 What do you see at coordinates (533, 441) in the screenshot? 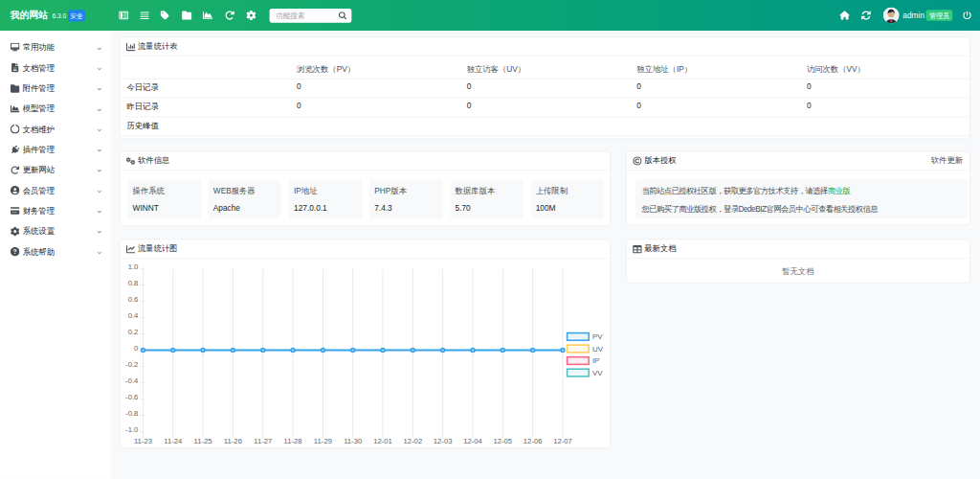
I see `svg-text: 12-06` at bounding box center [533, 441].